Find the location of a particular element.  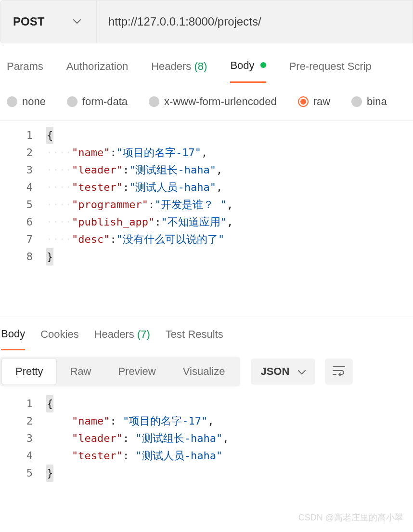

request-url-input is located at coordinates (255, 22).